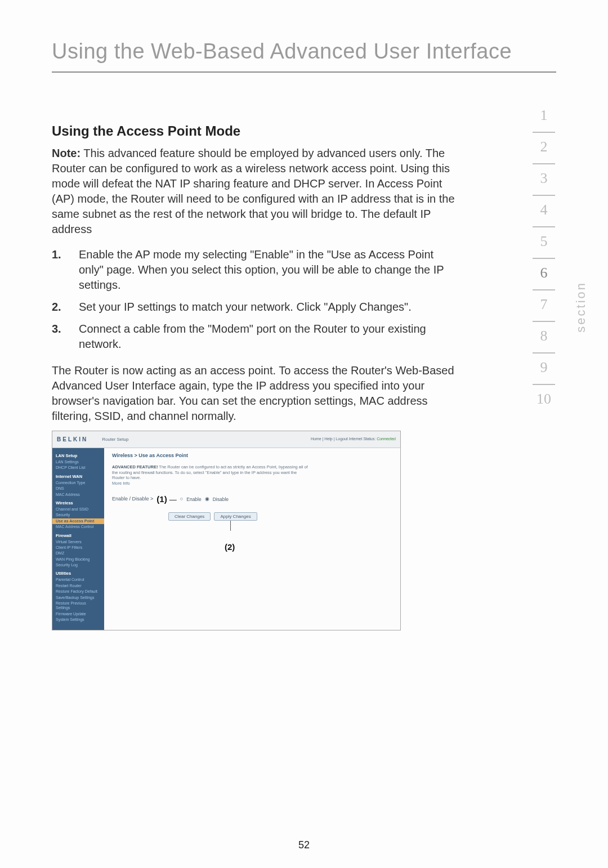 This screenshot has height=868, width=608. Describe the element at coordinates (254, 393) in the screenshot. I see `conclusion-para: The Router is now acting as an access po…` at that location.